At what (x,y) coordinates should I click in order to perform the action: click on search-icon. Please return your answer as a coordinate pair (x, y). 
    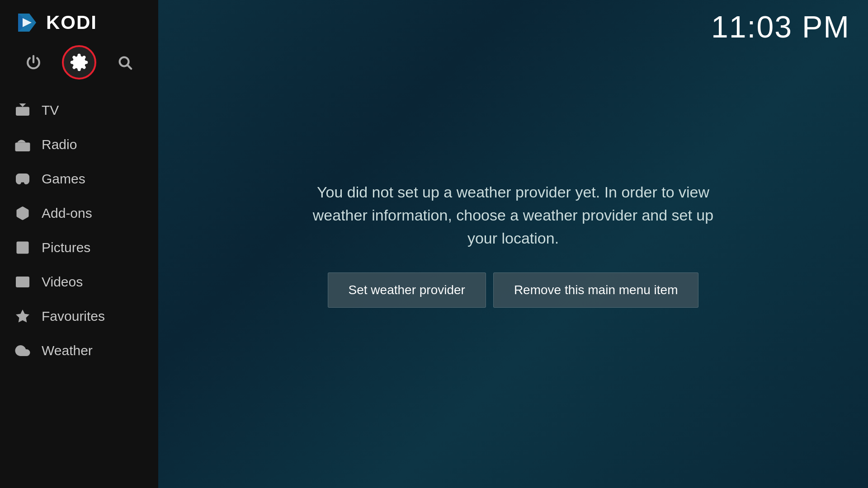
    Looking at the image, I should click on (125, 62).